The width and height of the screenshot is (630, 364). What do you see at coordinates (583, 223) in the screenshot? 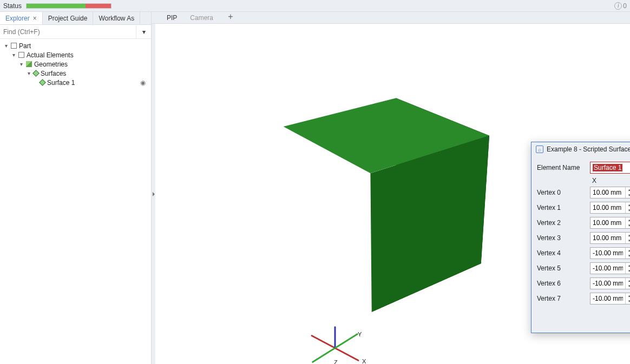
I see `vertex-row: Vertex 2▴▾▴▾▴▾` at bounding box center [583, 223].